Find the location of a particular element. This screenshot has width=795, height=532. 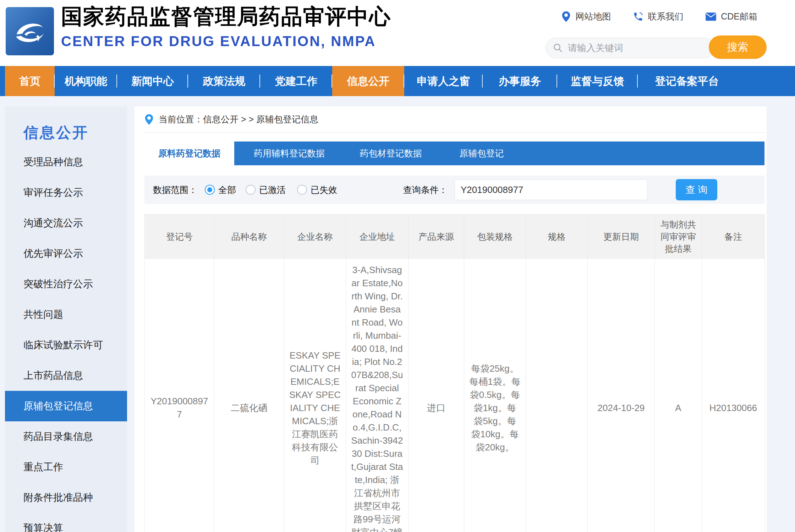

main-nav: 首页 机构职能 新闻中心 政策法规 党建工作 信息公开 申请人之窗 办事服务 监… is located at coordinates (398, 81).